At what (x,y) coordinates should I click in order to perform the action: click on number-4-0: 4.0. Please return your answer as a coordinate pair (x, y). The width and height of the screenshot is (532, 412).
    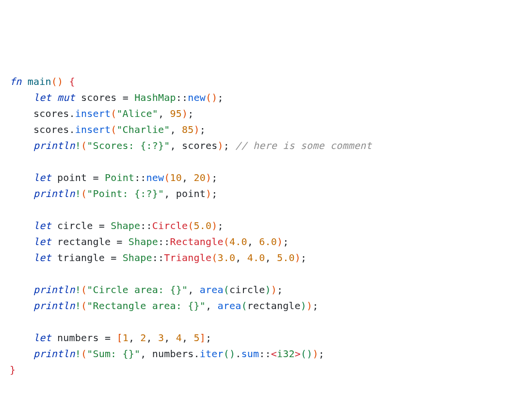
    Looking at the image, I should click on (239, 242).